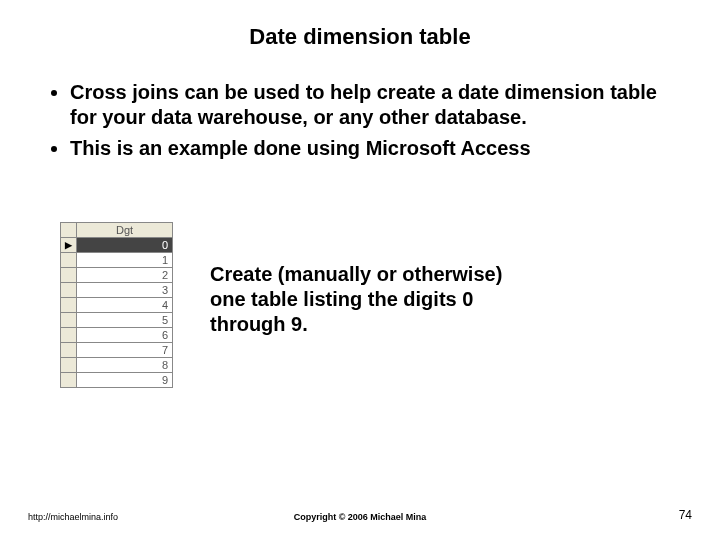  Describe the element at coordinates (125, 246) in the screenshot. I see `cell-value: 0` at that location.